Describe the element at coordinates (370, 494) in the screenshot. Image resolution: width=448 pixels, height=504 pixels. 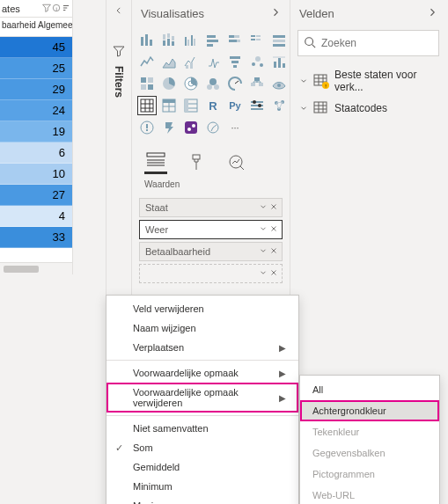
I see `submenu-item: Web-URL` at that location.